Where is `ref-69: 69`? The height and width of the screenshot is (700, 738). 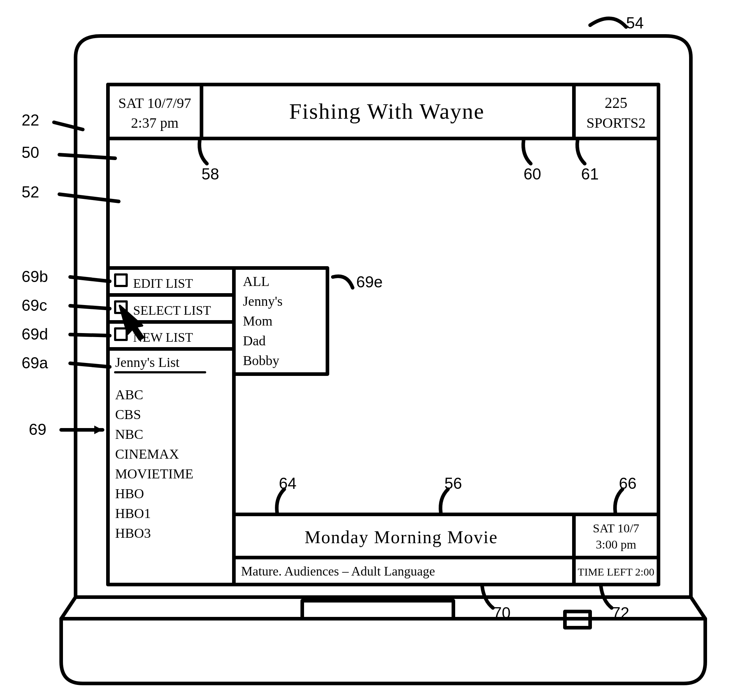 ref-69: 69 is located at coordinates (37, 429).